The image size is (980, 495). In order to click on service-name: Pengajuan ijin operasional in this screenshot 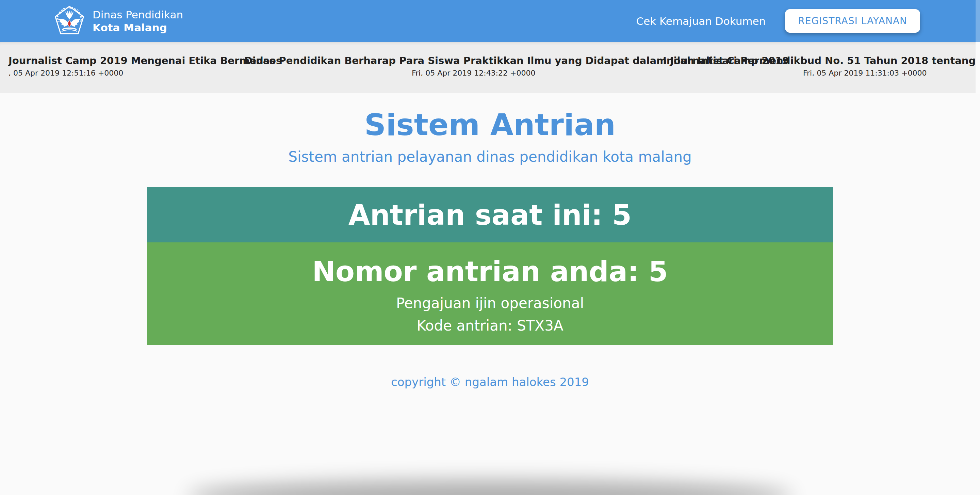, I will do `click(490, 304)`.